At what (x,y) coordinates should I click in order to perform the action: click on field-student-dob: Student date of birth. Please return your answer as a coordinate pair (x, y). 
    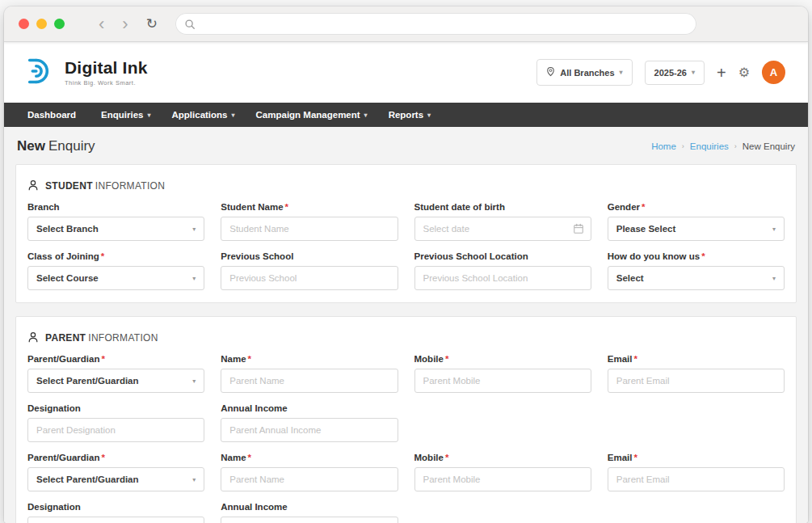
    Looking at the image, I should click on (503, 221).